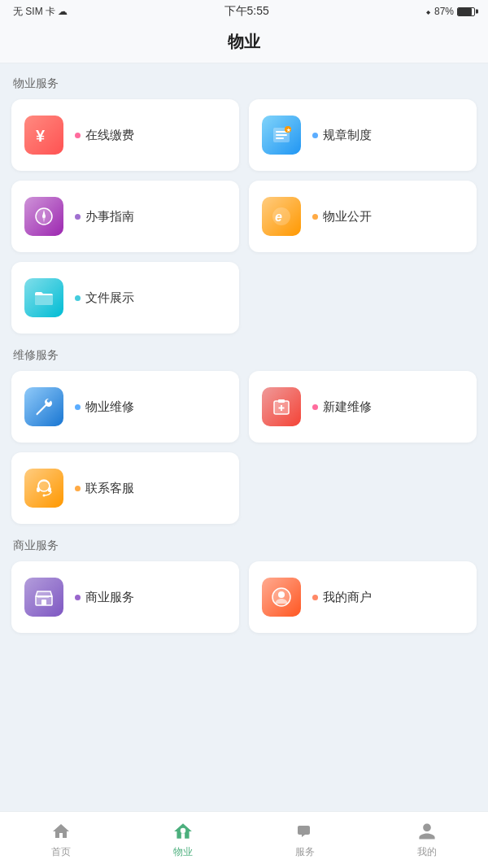 The width and height of the screenshot is (488, 868). I want to click on nav-mine: 我的, so click(427, 840).